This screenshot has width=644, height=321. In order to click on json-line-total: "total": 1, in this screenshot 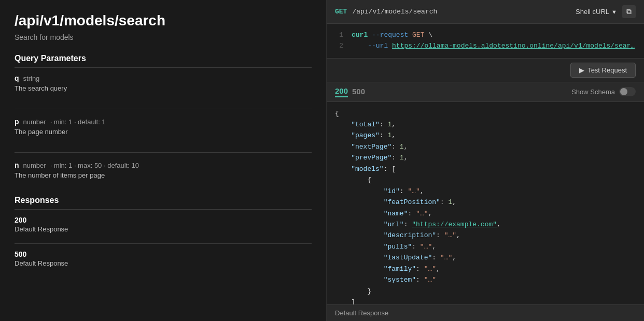, I will do `click(485, 124)`.